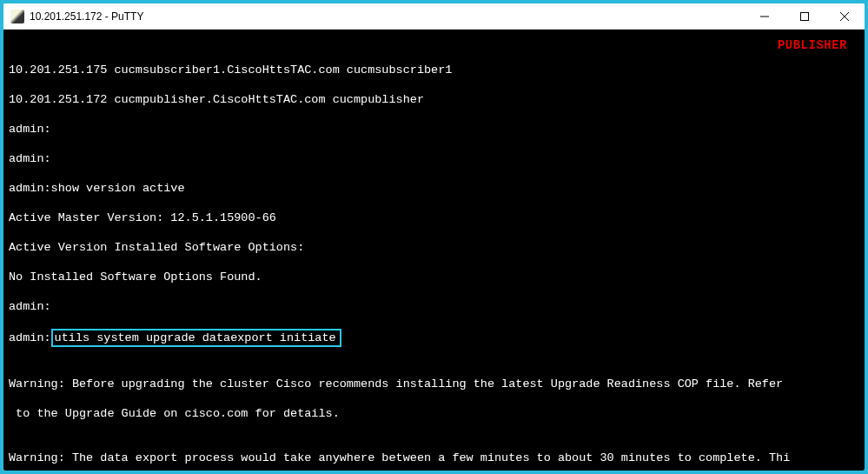 The image size is (868, 474). I want to click on close-button, so click(845, 16).